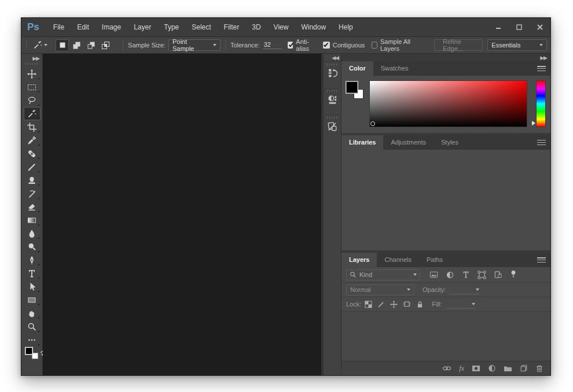  What do you see at coordinates (32, 207) in the screenshot?
I see `eraser-tool` at bounding box center [32, 207].